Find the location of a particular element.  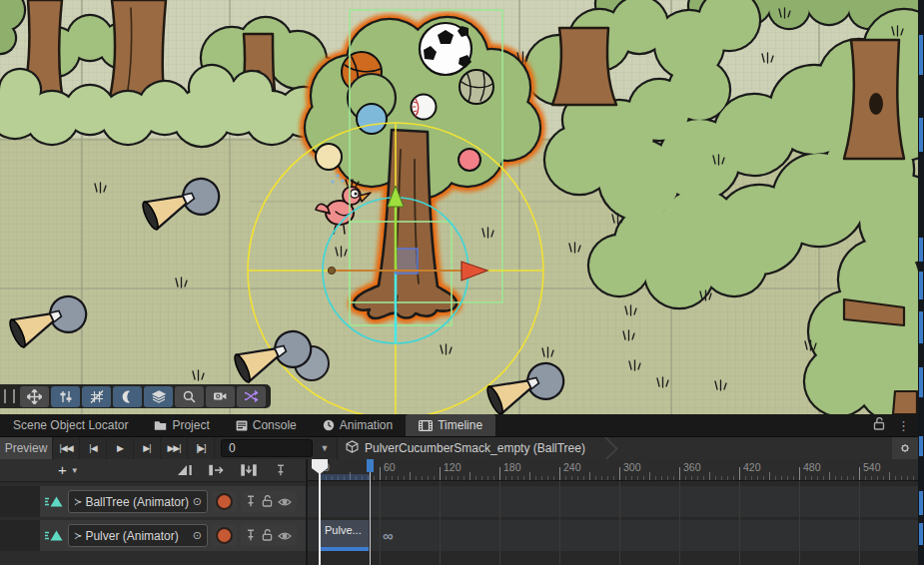

go-to-end-button: ▶▶| is located at coordinates (174, 448).